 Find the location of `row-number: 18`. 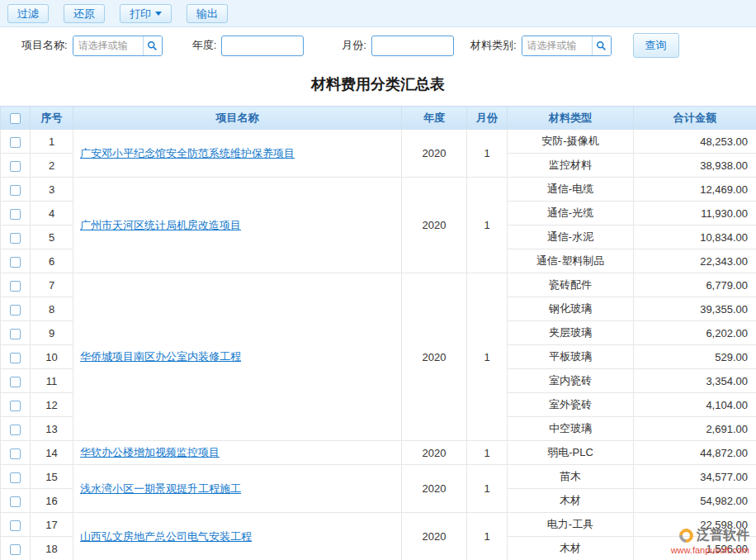

row-number: 18 is located at coordinates (52, 548).